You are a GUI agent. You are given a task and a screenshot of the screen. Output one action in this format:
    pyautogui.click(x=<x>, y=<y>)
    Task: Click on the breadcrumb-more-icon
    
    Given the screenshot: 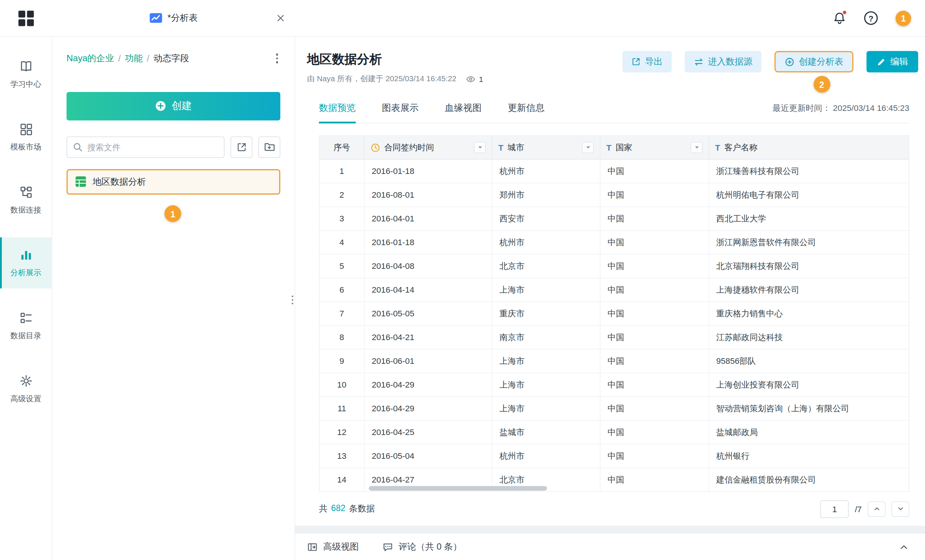 What is the action you would take?
    pyautogui.click(x=277, y=59)
    